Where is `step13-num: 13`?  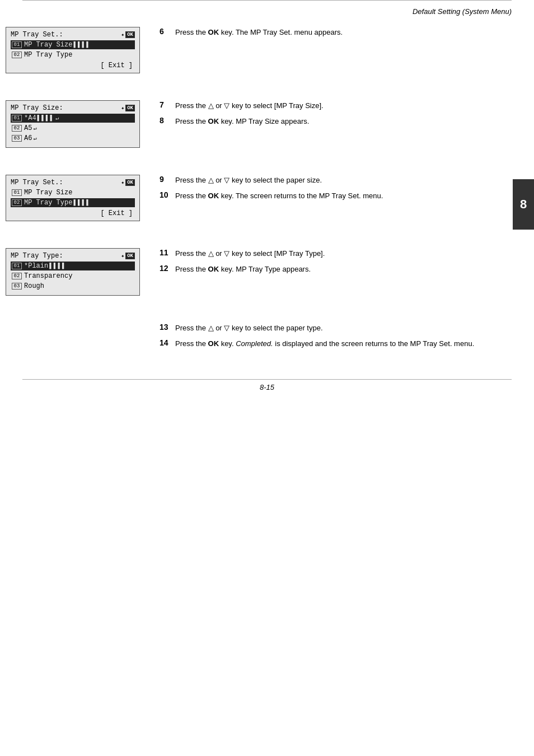
step13-num: 13 is located at coordinates (167, 327).